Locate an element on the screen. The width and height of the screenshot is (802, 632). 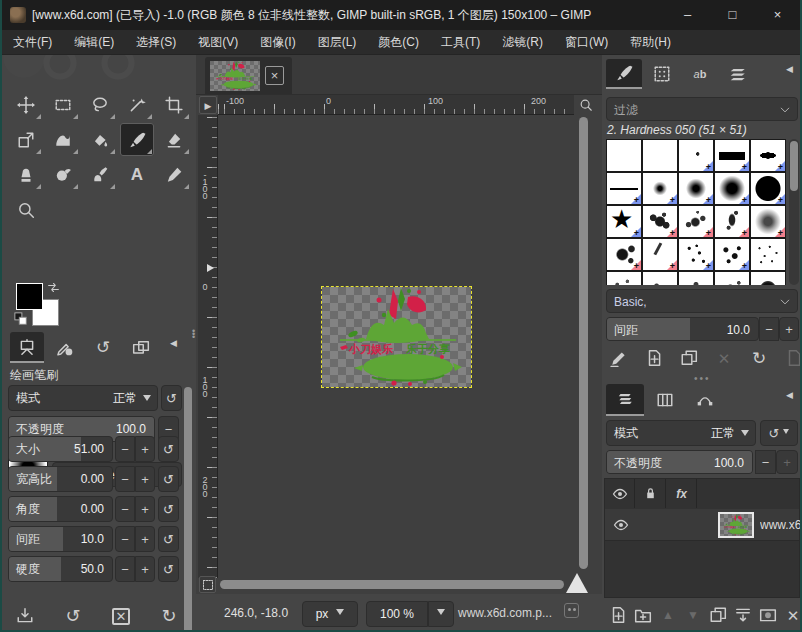
menu-w: 窗口(W) is located at coordinates (586, 42).